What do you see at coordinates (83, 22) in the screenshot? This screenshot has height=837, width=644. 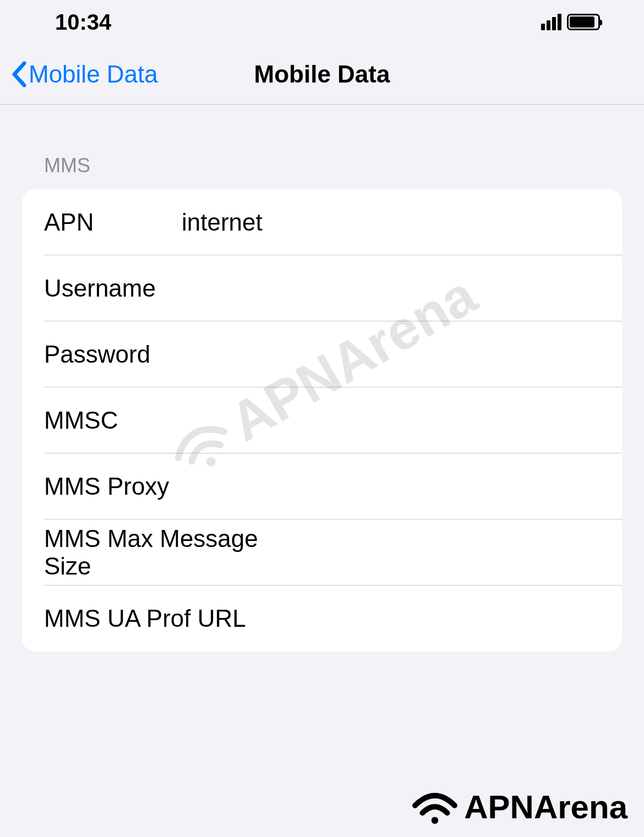 I see `status-time: 10:34` at bounding box center [83, 22].